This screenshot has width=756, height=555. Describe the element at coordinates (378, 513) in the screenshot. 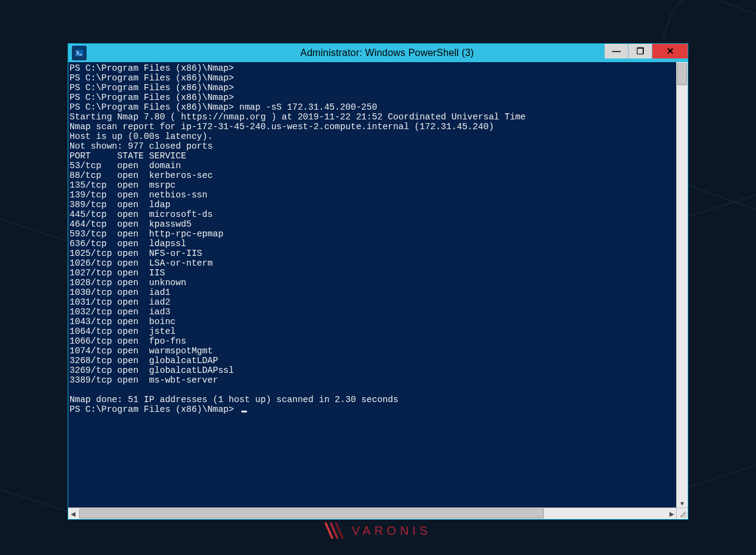

I see `horizontal-scrollbar: ◀ ▶` at that location.